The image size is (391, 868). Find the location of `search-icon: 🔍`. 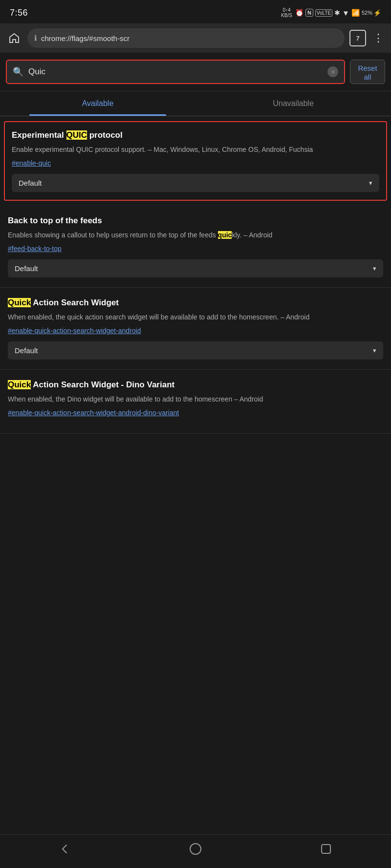

search-icon: 🔍 is located at coordinates (18, 72).